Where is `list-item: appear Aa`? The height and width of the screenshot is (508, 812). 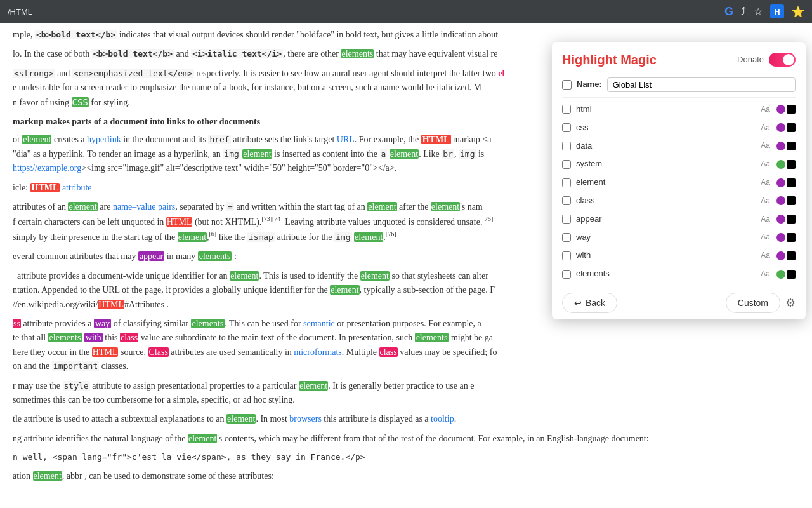
list-item: appear Aa is located at coordinates (679, 220).